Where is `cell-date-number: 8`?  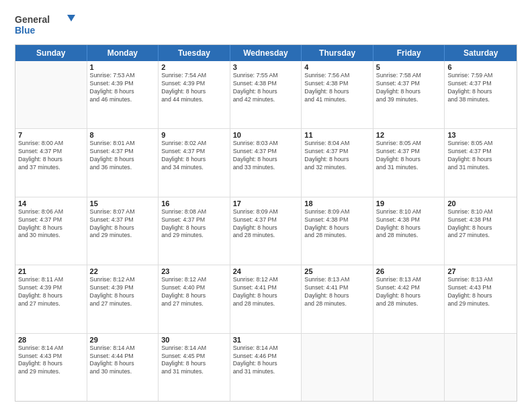
cell-date-number: 8 is located at coordinates (123, 135).